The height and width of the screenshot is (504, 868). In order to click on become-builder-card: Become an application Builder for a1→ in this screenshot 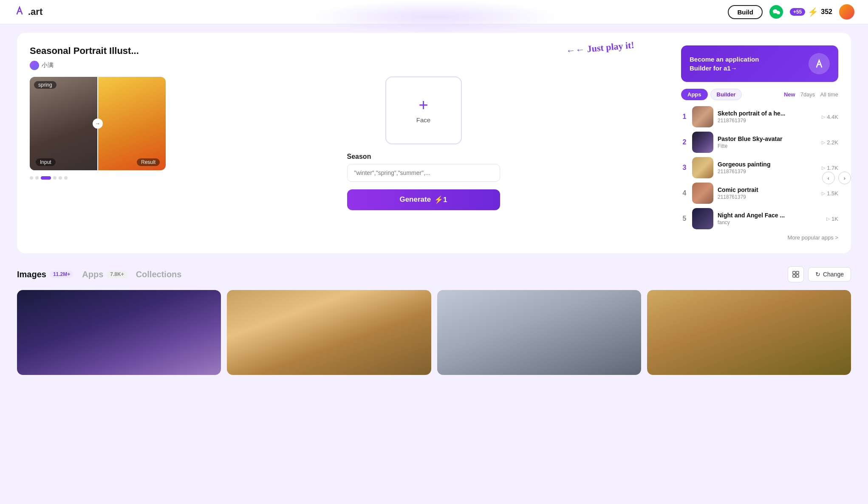, I will do `click(760, 64)`.